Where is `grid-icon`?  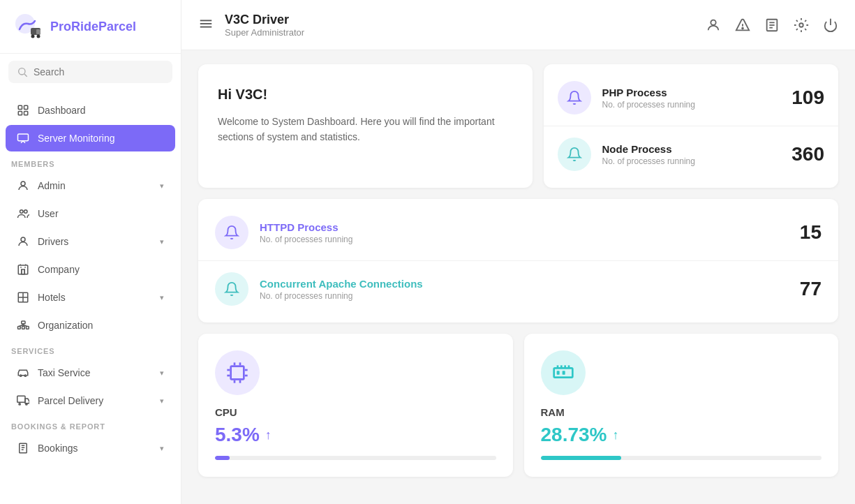 grid-icon is located at coordinates (23, 110).